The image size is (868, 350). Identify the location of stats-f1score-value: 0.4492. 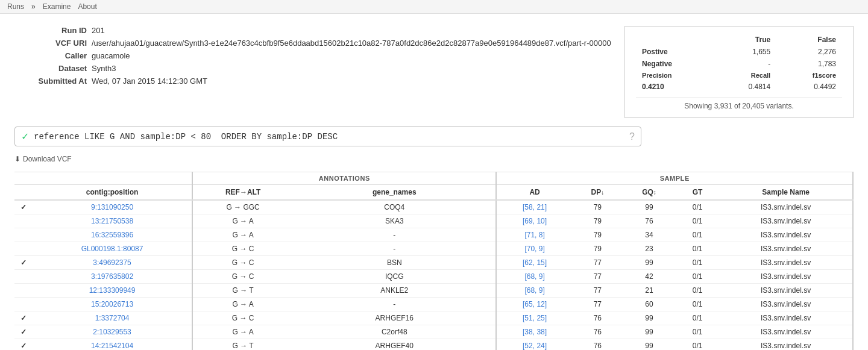
(809, 87).